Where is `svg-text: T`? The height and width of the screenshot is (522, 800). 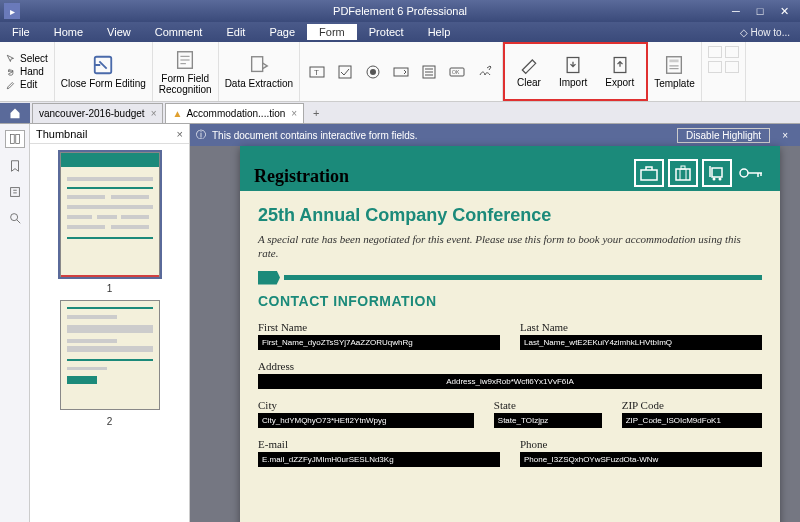
svg-text: T is located at coordinates (316, 72).